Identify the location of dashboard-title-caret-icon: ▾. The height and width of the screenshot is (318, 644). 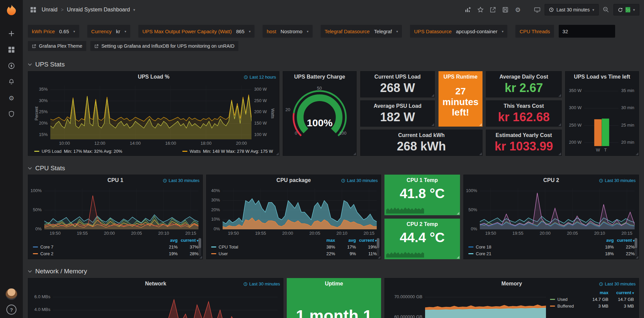
(134, 10).